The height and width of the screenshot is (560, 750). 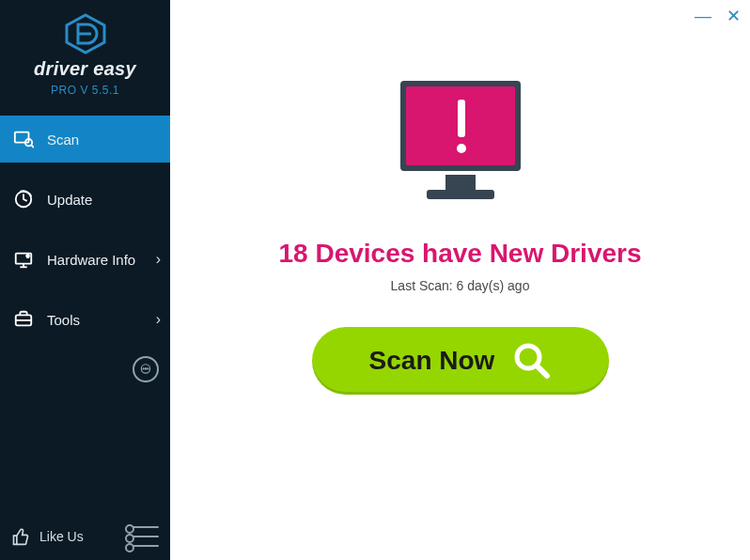 What do you see at coordinates (23, 259) in the screenshot?
I see `hardware-icon: i` at bounding box center [23, 259].